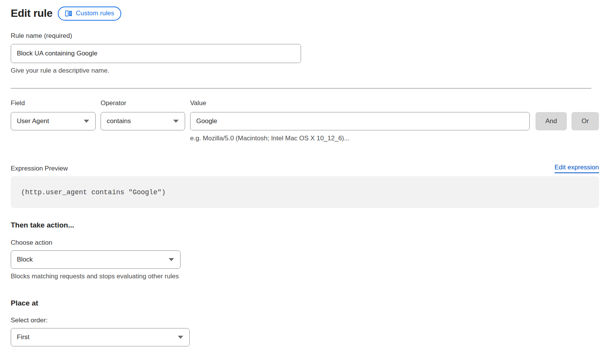 This screenshot has height=364, width=607. Describe the element at coordinates (305, 320) in the screenshot. I see `select-order-label: Select order:` at that location.